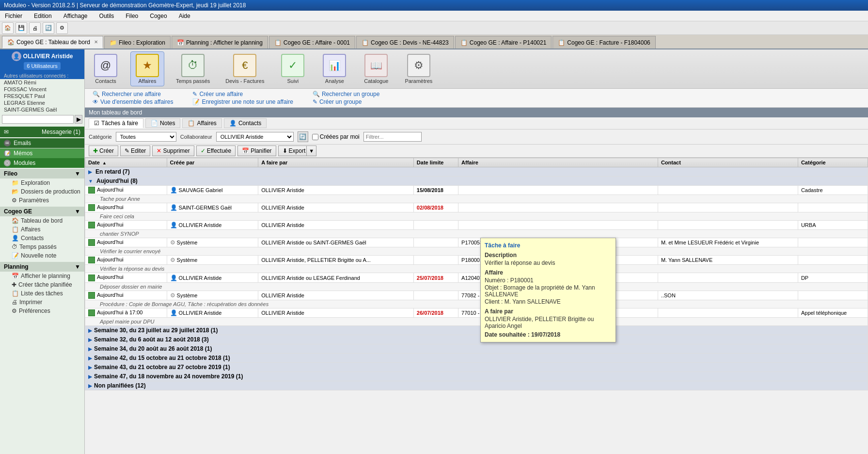 The height and width of the screenshot is (454, 868). I want to click on tab-planning: 📅 Planning : Afficher le planning, so click(220, 42).